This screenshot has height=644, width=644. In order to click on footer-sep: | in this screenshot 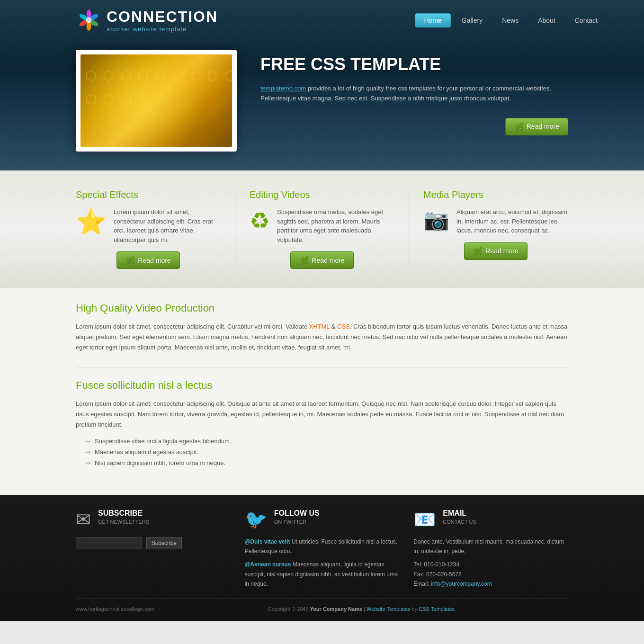, I will do `click(365, 609)`.